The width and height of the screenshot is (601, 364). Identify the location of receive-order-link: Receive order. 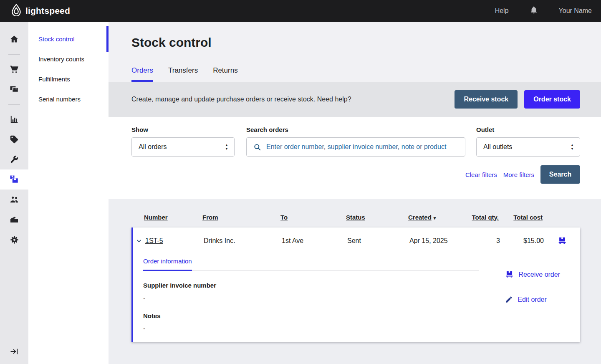
(533, 275).